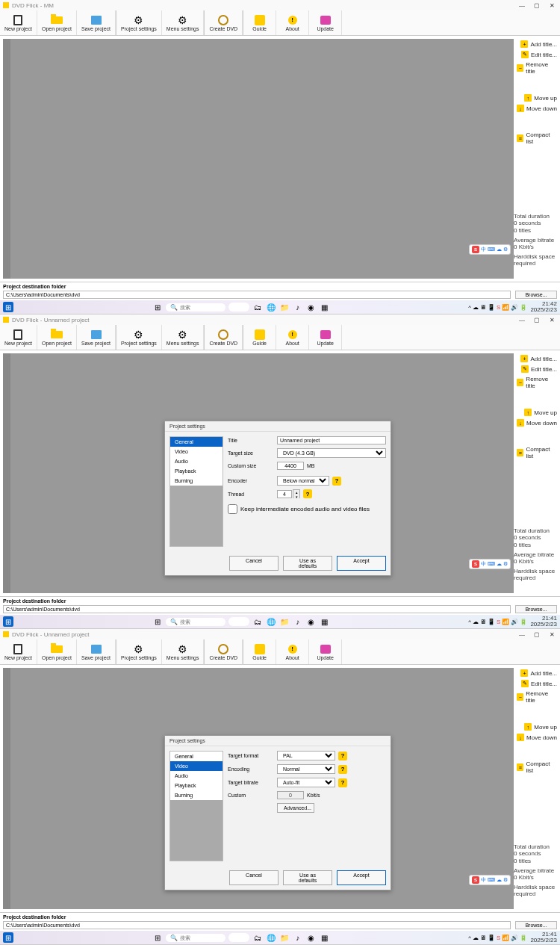  What do you see at coordinates (505, 622) in the screenshot?
I see `tray-wifi-icon: 📶` at bounding box center [505, 622].